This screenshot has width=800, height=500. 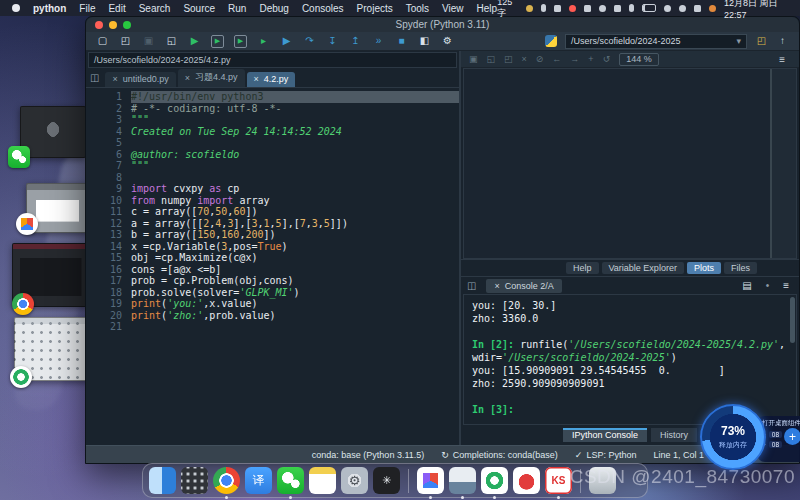 I want to click on preferences-icon: ⚙, so click(x=448, y=42).